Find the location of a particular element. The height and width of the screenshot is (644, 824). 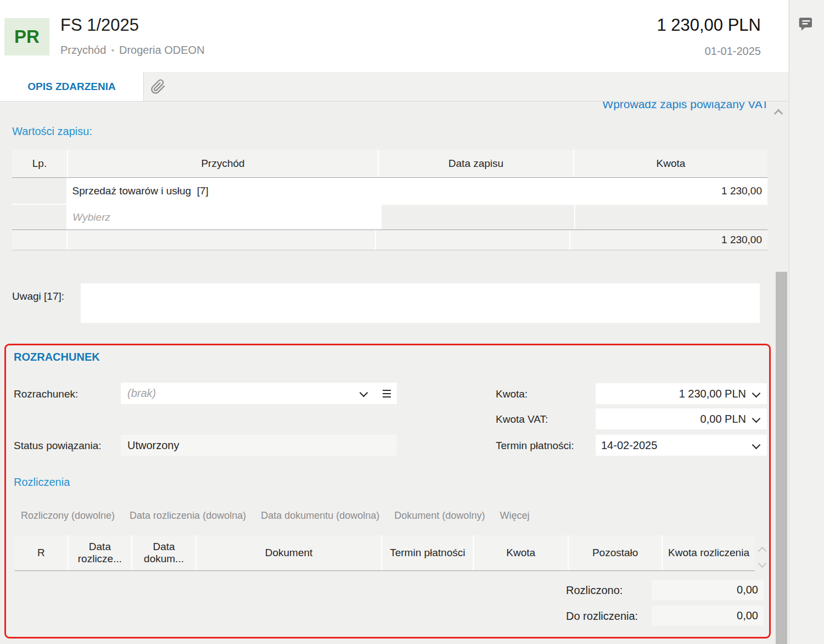

right-side-panel is located at coordinates (806, 322).